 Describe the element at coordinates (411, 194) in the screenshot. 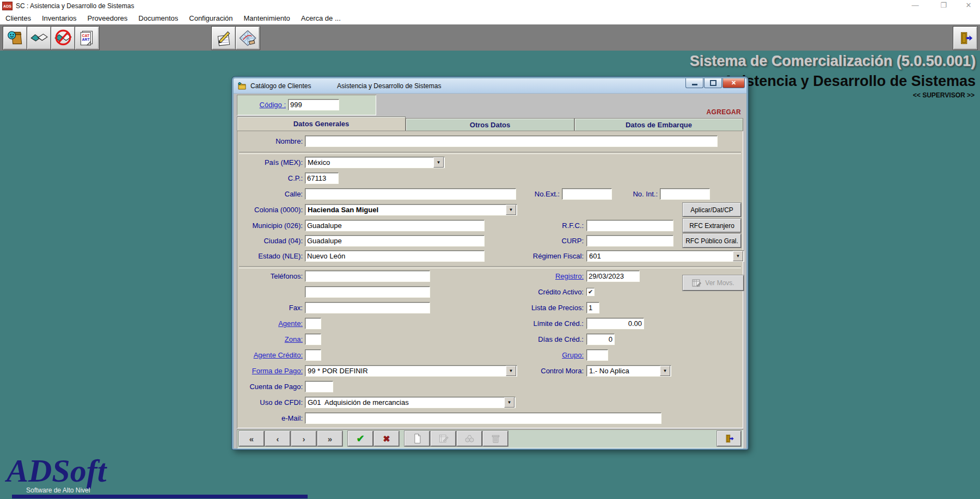

I see `calle-input` at that location.